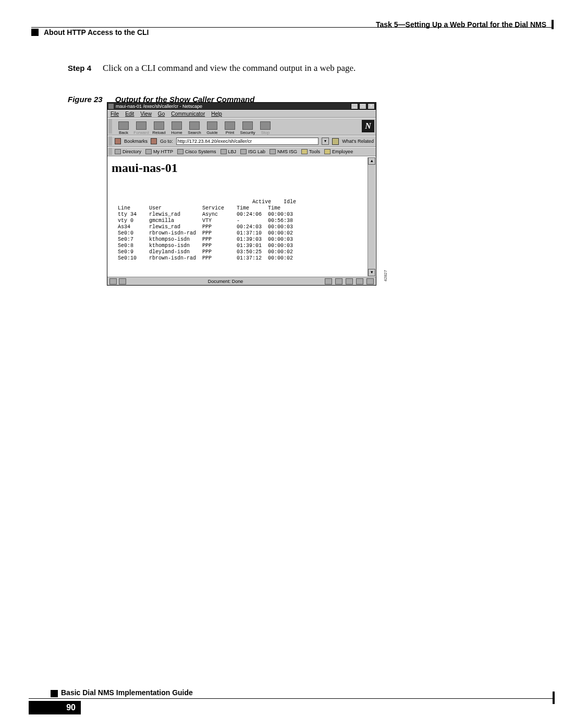  What do you see at coordinates (177, 126) in the screenshot?
I see `home-icon` at bounding box center [177, 126].